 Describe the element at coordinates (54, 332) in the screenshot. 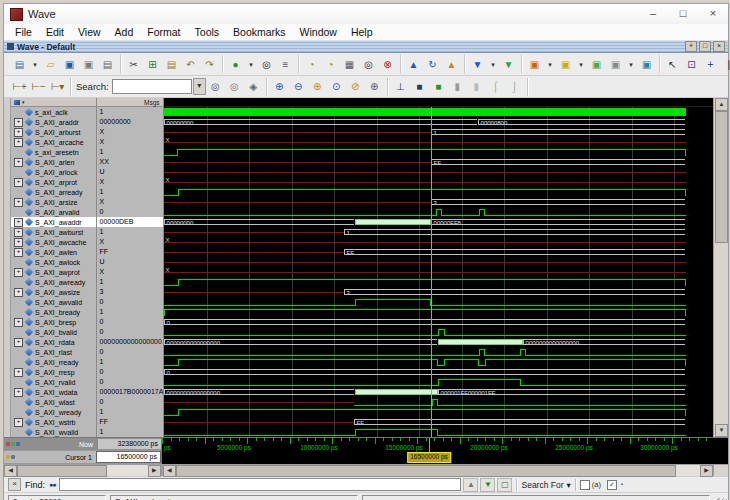

I see `signal-name-S_AXI_bvalid: +S_AXI_bvalid` at that location.